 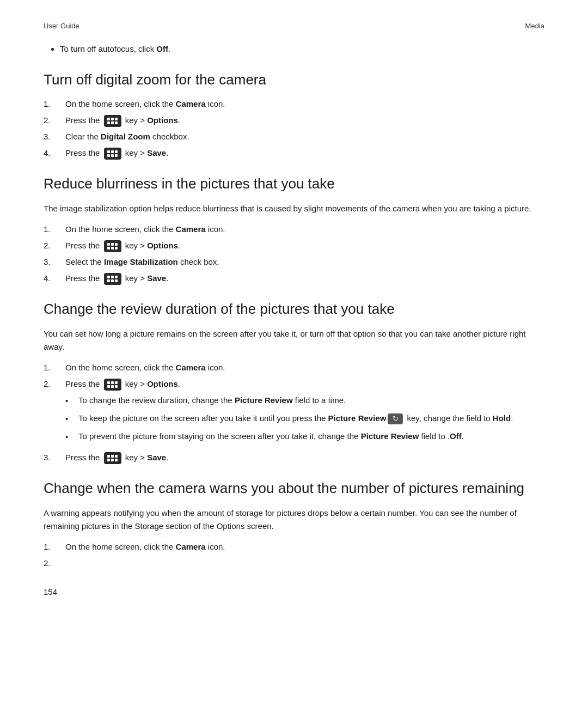 I want to click on step-bold: Digital Zoom, so click(x=125, y=136).